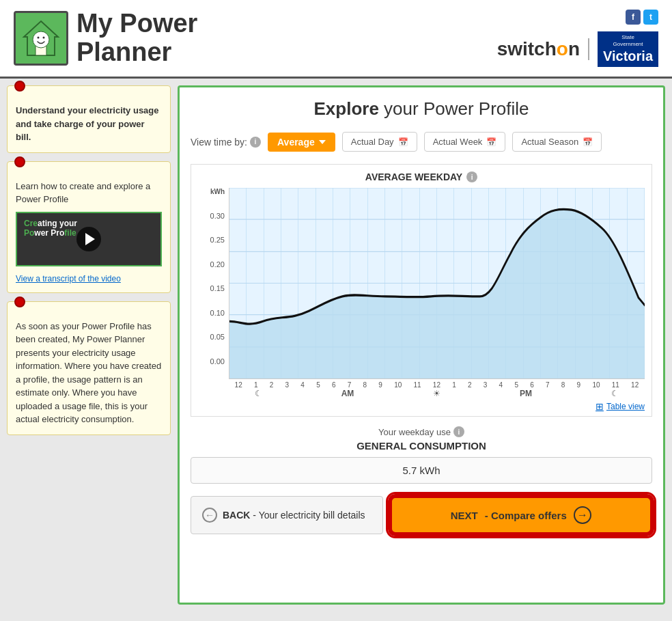  I want to click on chart-footer: ⊞ Table view, so click(421, 406).